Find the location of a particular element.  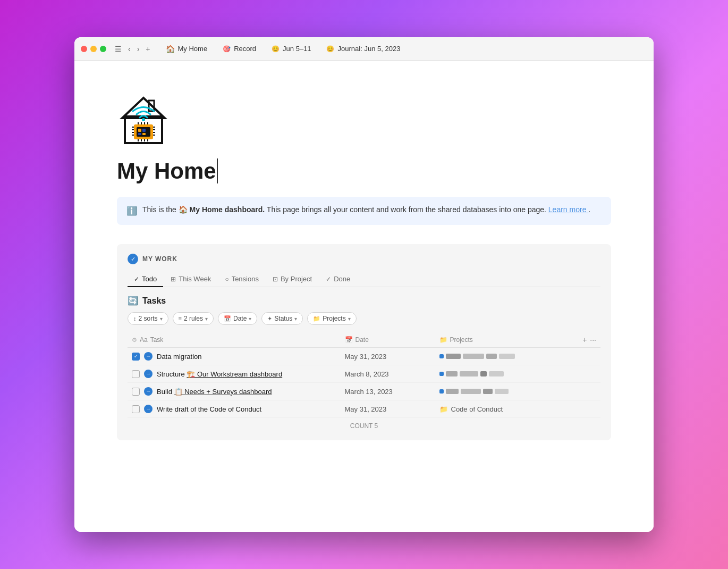

filter-status: ✦ Status ▾ is located at coordinates (282, 319).